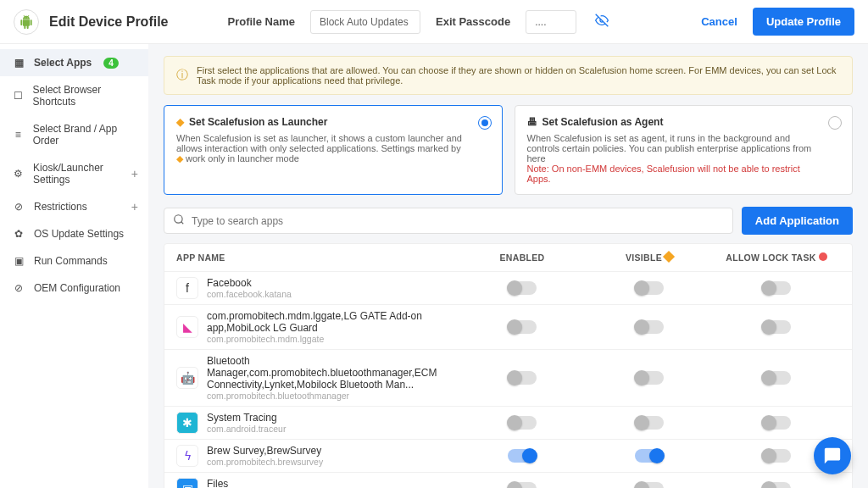  I want to click on radio-selected, so click(485, 123).